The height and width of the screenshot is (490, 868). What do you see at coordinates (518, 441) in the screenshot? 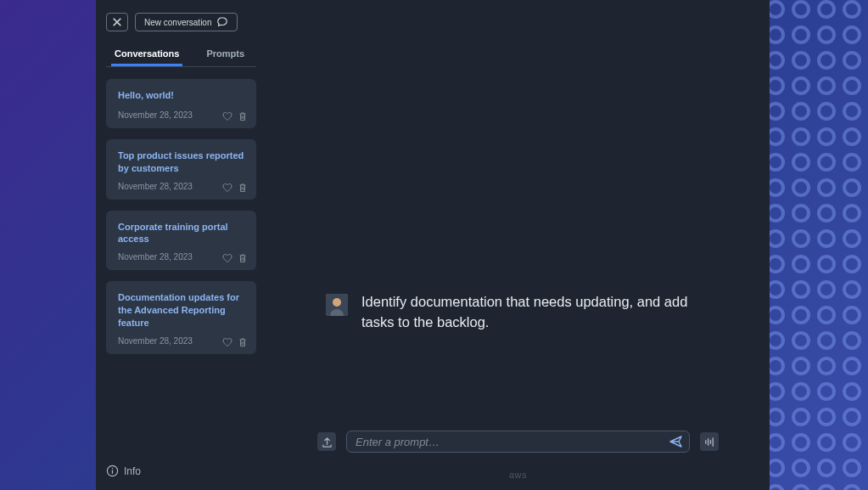
I see `input-area` at bounding box center [518, 441].